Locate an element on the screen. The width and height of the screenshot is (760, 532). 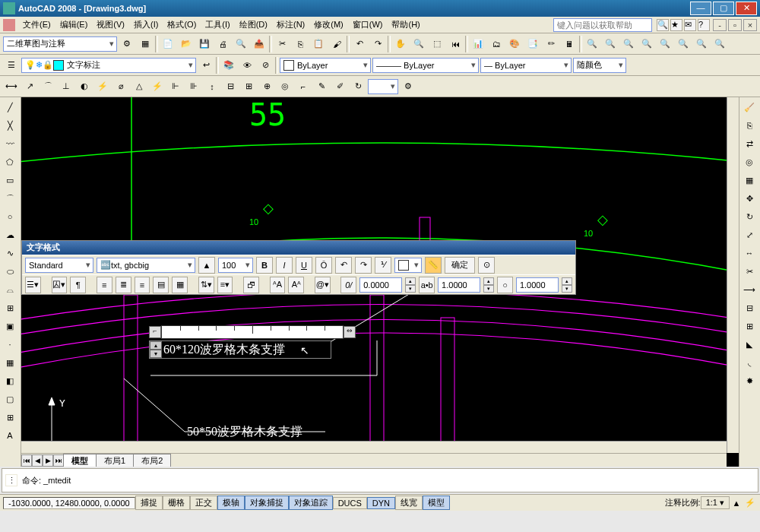
dim-radius-button: ◐ is located at coordinates (84, 87).